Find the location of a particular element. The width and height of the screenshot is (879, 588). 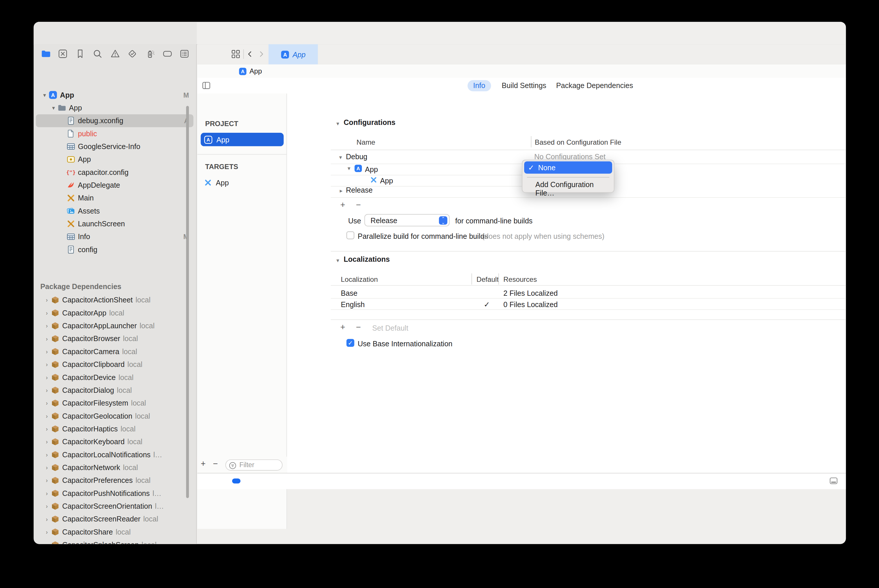

package-row: › CapacitorDevice local is located at coordinates (114, 377).